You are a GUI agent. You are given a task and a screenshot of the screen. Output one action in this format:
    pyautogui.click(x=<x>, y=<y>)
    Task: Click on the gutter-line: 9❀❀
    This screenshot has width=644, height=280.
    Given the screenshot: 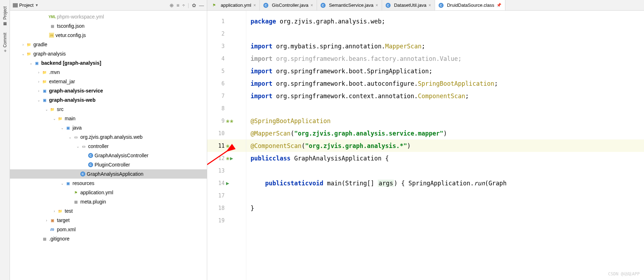 What is the action you would take?
    pyautogui.click(x=227, y=121)
    